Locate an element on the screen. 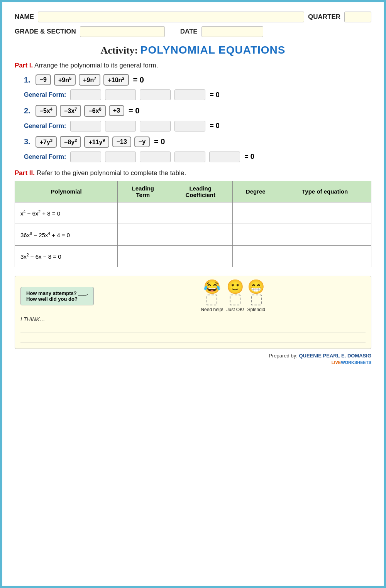  term-1-2: +9n5 is located at coordinates (65, 80).